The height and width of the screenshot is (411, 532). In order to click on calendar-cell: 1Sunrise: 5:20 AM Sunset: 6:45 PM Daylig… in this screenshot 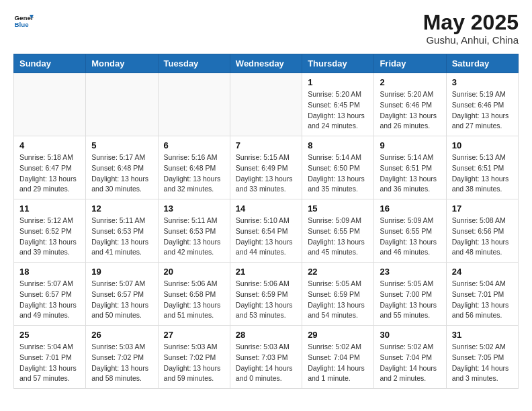, I will do `click(339, 105)`.